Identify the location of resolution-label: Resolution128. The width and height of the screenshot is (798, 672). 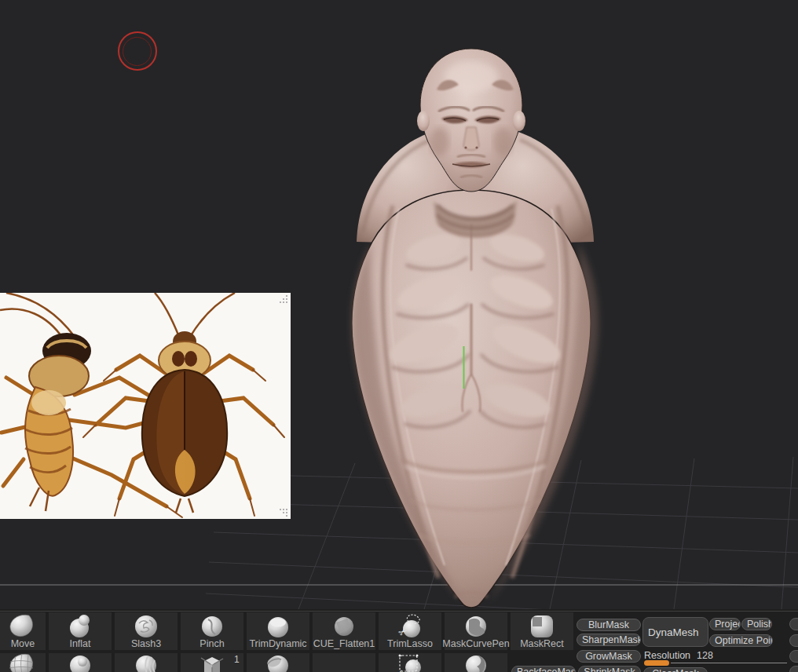
(679, 656).